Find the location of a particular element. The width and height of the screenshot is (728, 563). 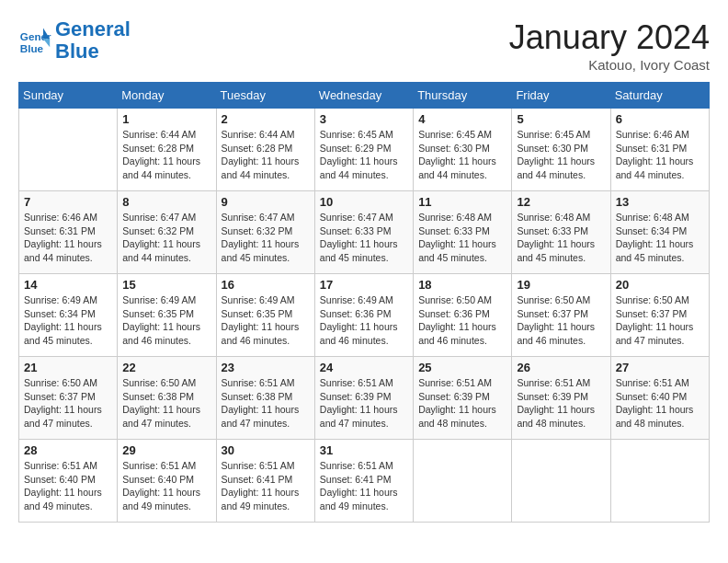

calendar-cell: 16Sunrise: 6:49 AMSunset: 6:35 PMDayligh… is located at coordinates (265, 316).